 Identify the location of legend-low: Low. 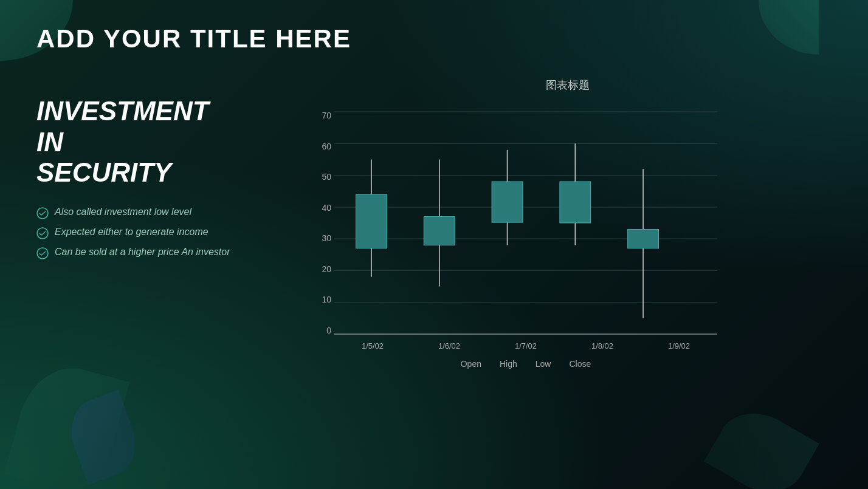
(543, 364).